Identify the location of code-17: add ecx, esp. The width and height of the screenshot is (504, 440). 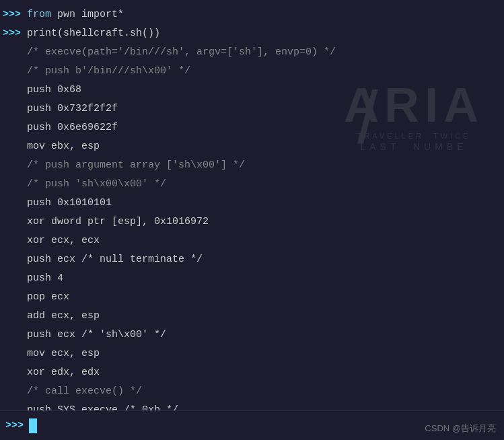
(265, 316).